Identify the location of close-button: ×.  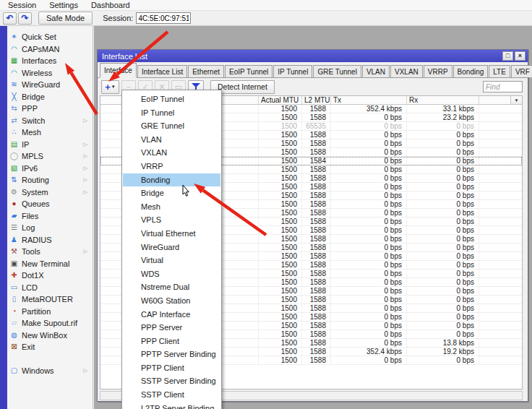
(520, 56).